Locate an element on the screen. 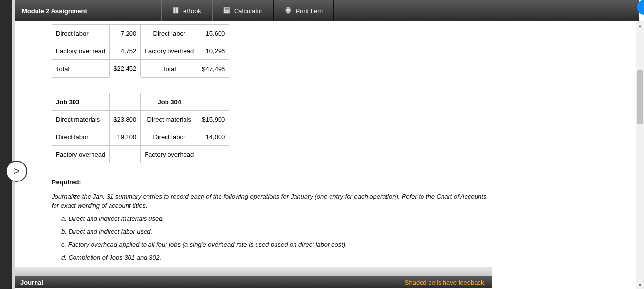 The width and height of the screenshot is (644, 289). journal-header-bar: Journal Shaded cells have feedback. is located at coordinates (253, 282).